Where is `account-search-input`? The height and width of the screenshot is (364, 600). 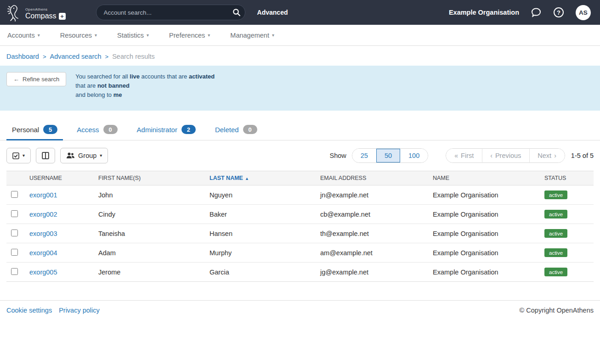
account-search-input is located at coordinates (171, 12).